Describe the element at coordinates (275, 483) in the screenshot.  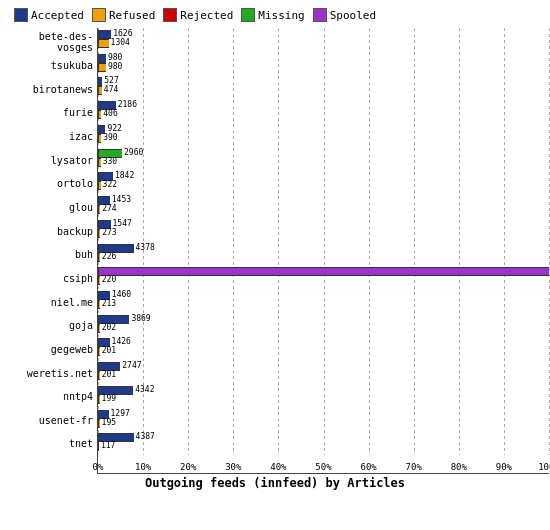
I see `chart-title: Outgoing feeds (innfeed) by Articles` at that location.